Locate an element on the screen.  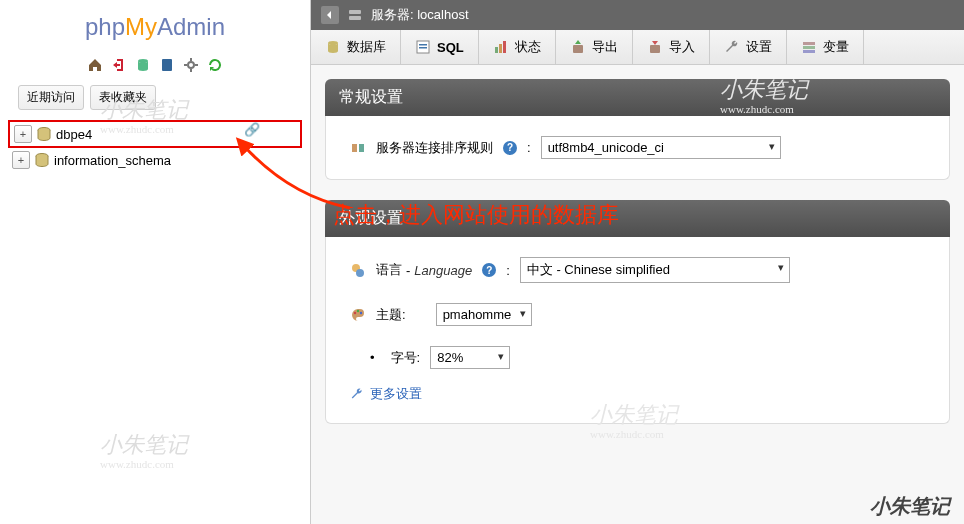
back-icon is located at coordinates (330, 15).